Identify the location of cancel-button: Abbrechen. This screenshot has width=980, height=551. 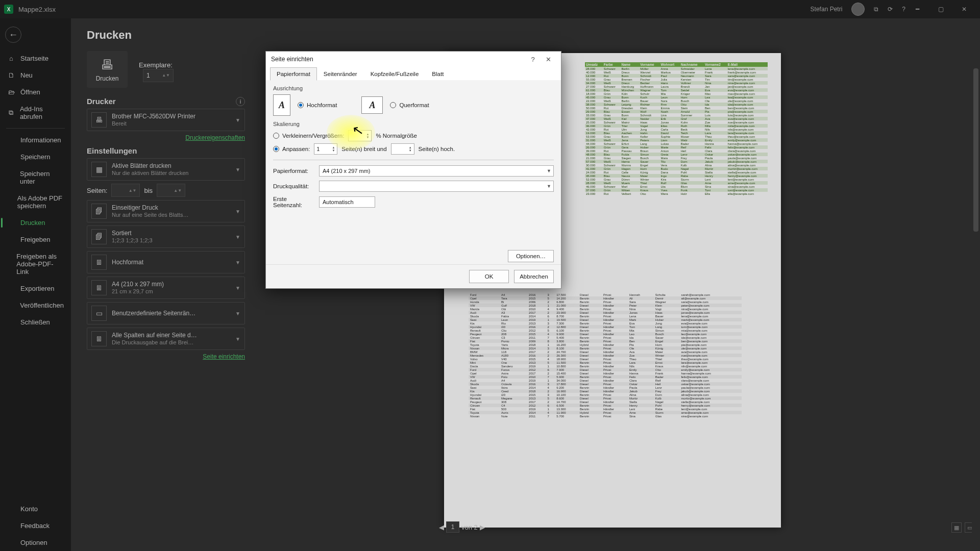
(534, 277).